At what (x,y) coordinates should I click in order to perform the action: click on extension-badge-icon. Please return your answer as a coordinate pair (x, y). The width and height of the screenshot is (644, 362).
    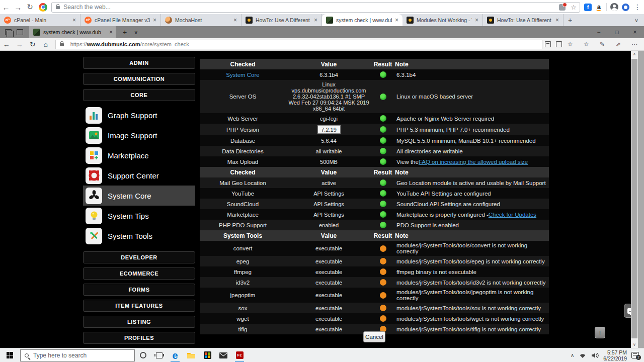
    Looking at the image, I should click on (562, 7).